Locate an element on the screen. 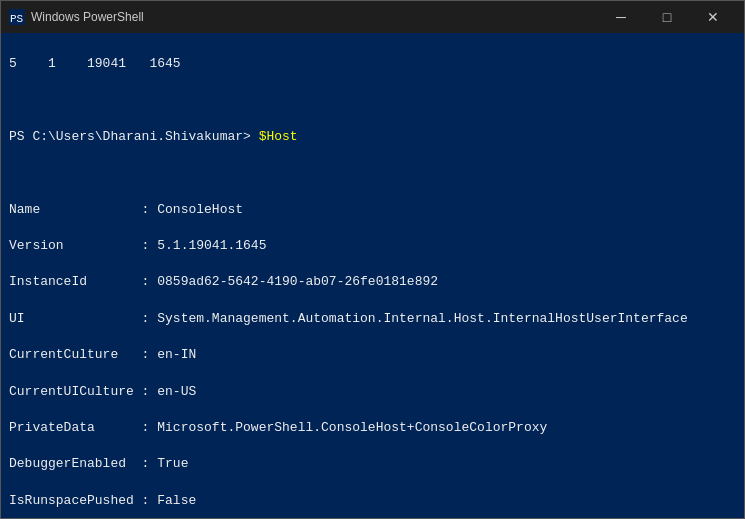  first-command: $Host is located at coordinates (278, 136).